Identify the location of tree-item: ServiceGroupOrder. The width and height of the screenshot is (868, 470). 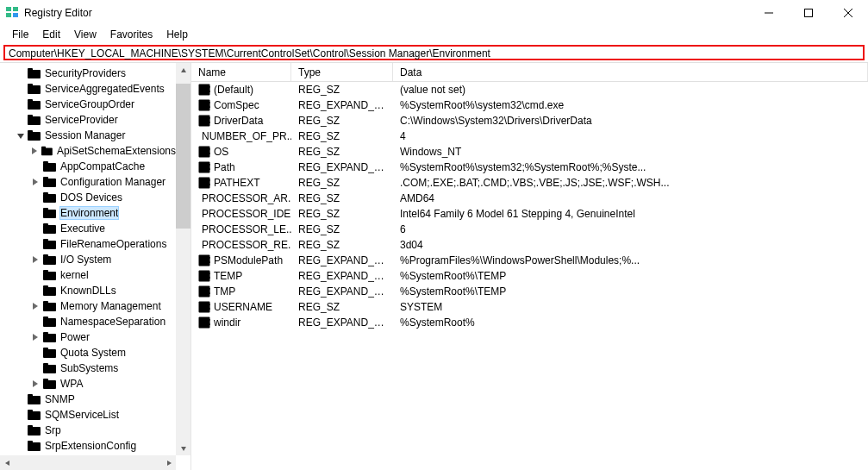
(88, 104).